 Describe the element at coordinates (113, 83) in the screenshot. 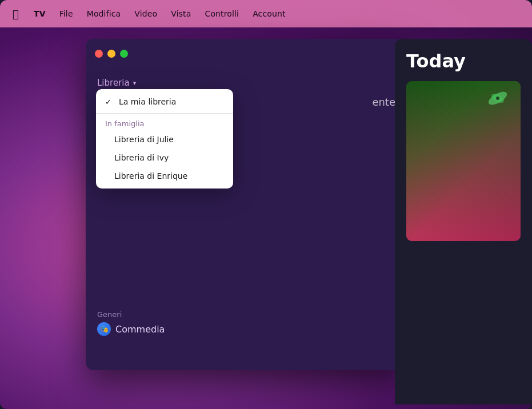

I see `library-label: Libreria` at that location.